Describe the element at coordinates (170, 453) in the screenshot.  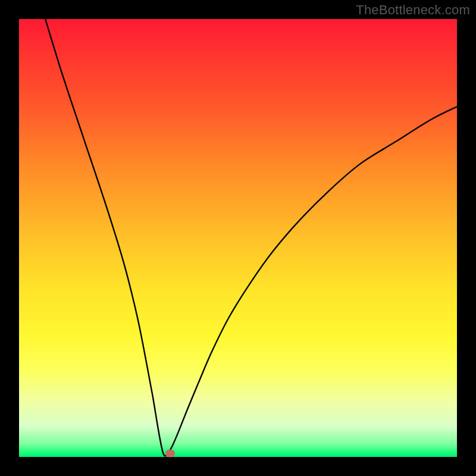
I see `chart-marker-dot` at that location.